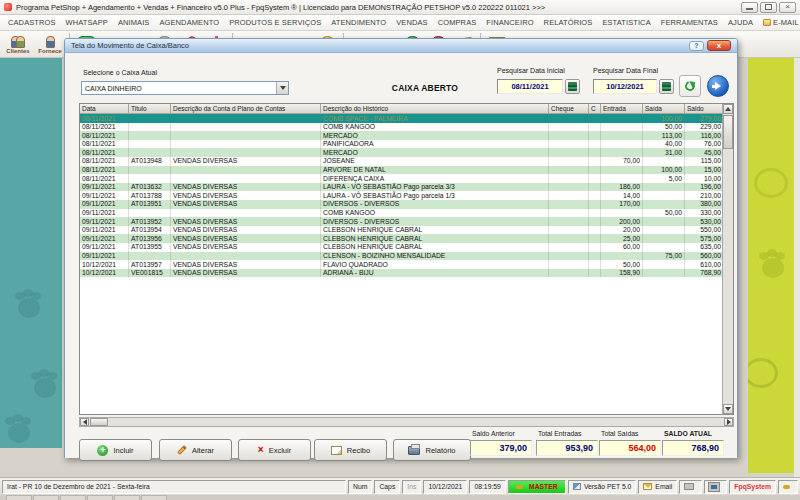 The image size is (800, 500). I want to click on table-row: 08/11/2021AT013948VENDAS DIVERSASJOSEANE…, so click(402, 162).